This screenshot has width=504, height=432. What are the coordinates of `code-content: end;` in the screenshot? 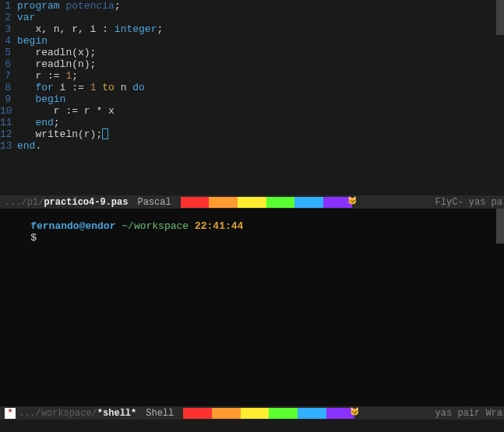 It's located at (37, 123).